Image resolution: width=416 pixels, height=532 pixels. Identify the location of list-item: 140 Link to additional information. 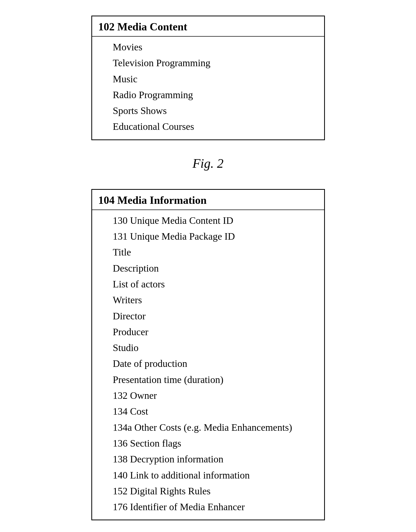
(208, 475).